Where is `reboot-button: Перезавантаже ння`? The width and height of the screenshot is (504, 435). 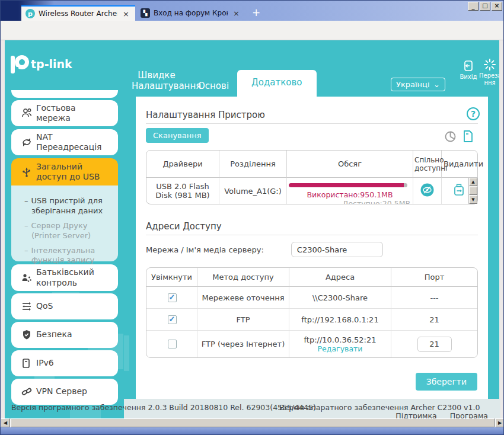
reboot-button: Перезавантаже ння is located at coordinates (490, 72).